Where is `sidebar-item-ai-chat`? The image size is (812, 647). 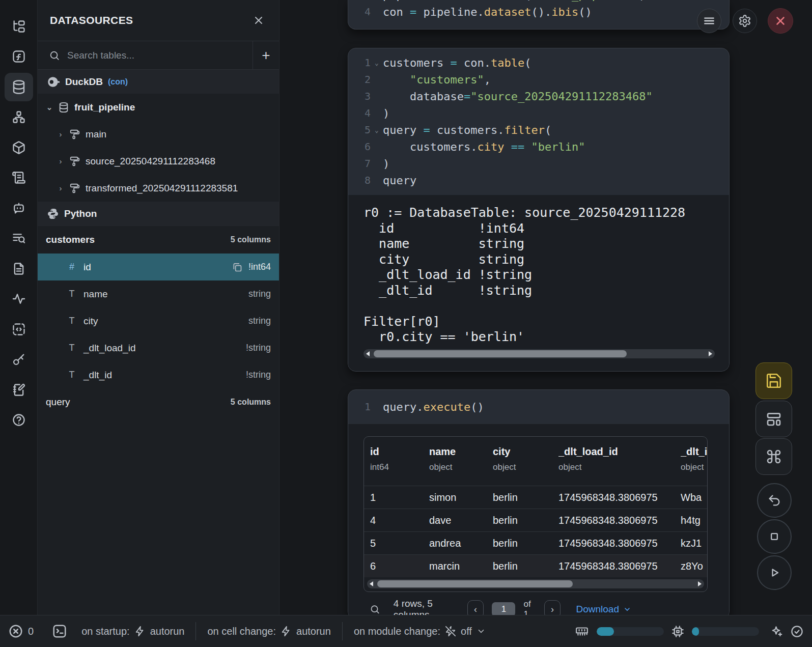 sidebar-item-ai-chat is located at coordinates (19, 208).